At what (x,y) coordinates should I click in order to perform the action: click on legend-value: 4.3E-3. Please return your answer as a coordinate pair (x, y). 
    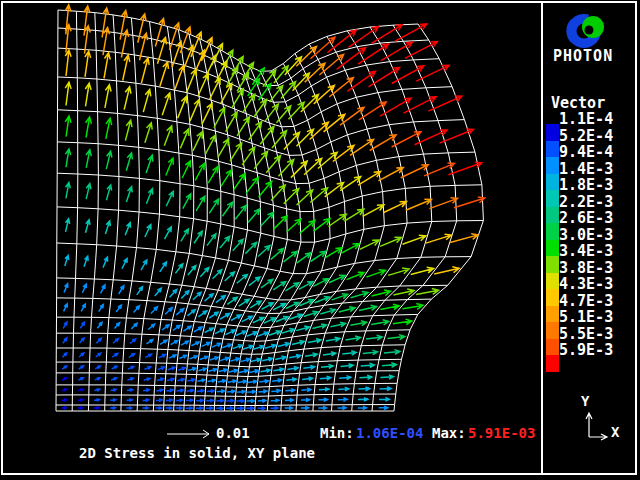
    Looking at the image, I should click on (586, 284).